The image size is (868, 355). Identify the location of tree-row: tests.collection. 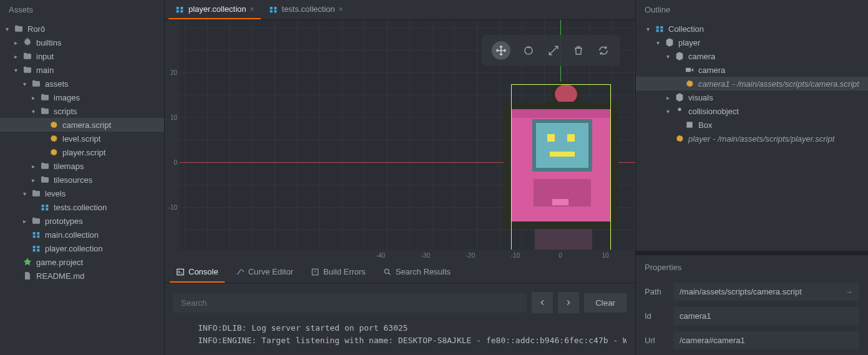
(82, 207).